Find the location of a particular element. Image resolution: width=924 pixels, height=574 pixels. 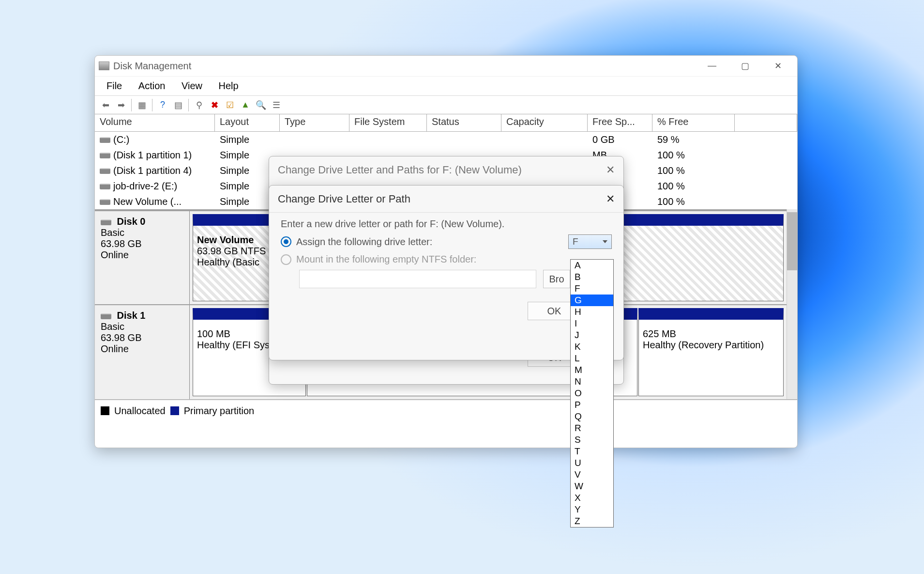

drive-letter-option: M is located at coordinates (592, 370).